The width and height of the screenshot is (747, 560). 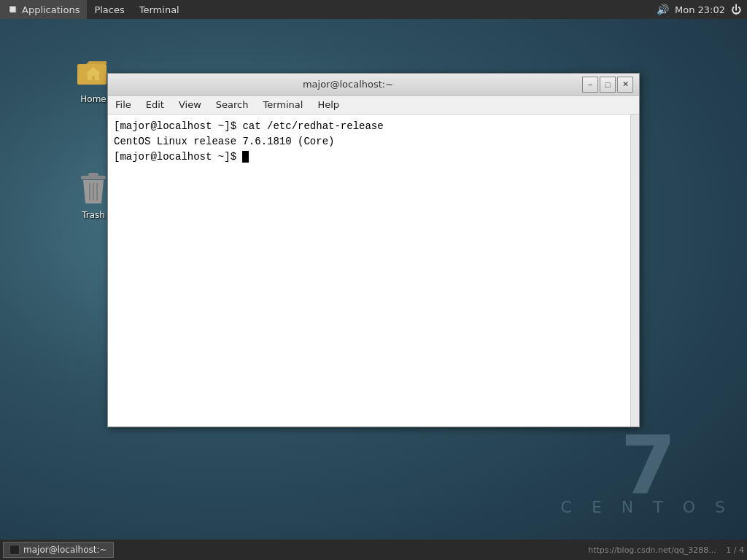 What do you see at coordinates (608, 85) in the screenshot?
I see `maximize-button: □` at bounding box center [608, 85].